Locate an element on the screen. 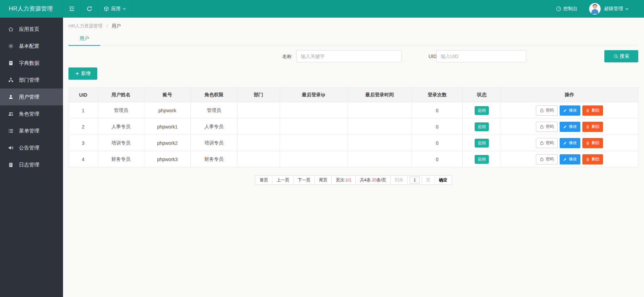  col-actions: 操作 is located at coordinates (570, 95).